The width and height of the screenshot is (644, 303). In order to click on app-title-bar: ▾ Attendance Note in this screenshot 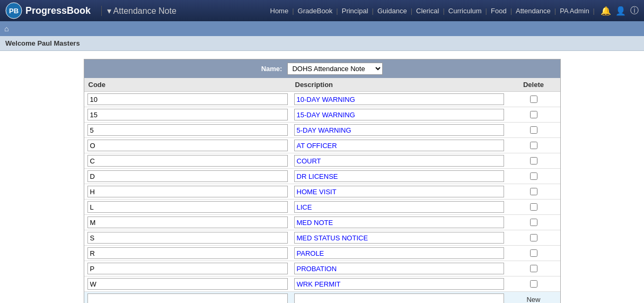, I will do `click(139, 11)`.